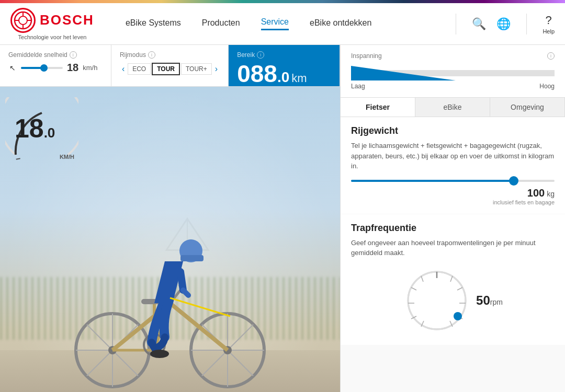 Image resolution: width=565 pixels, height=392 pixels. I want to click on rpm-dial-container: 50 rpm, so click(453, 301).